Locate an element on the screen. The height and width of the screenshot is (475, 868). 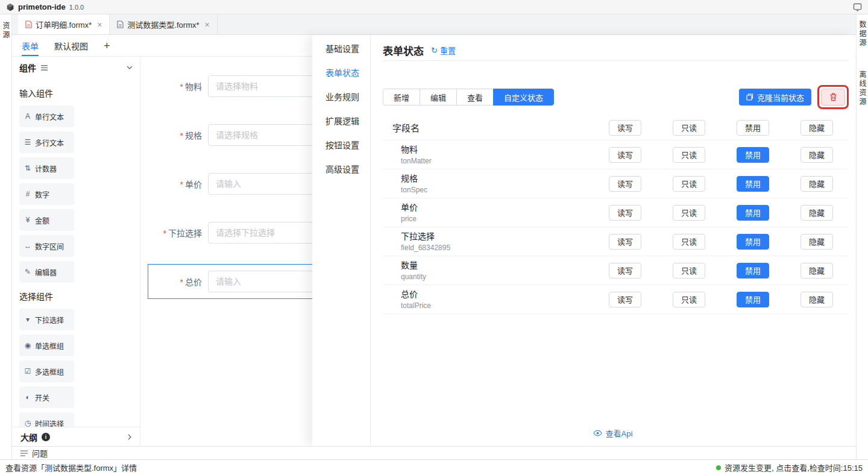
amount-icon: ¥ is located at coordinates (28, 220).